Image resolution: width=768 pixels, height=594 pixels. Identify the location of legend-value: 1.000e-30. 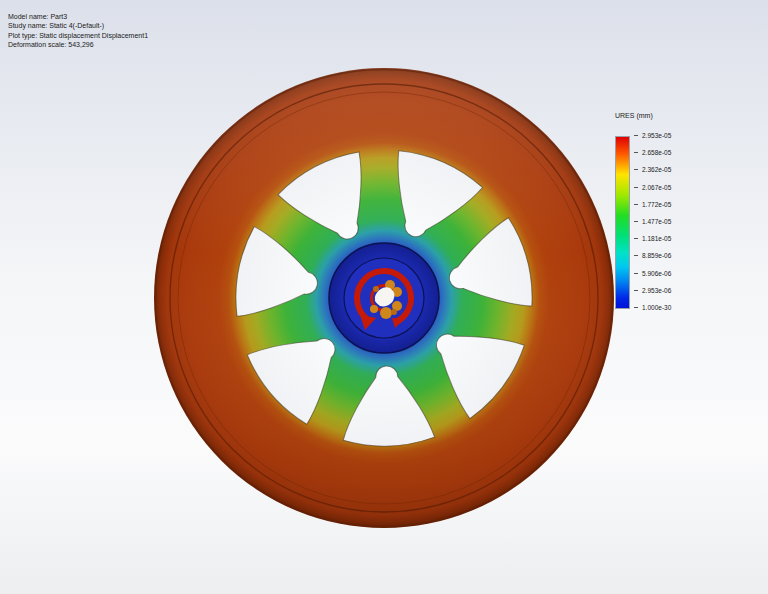
(656, 308).